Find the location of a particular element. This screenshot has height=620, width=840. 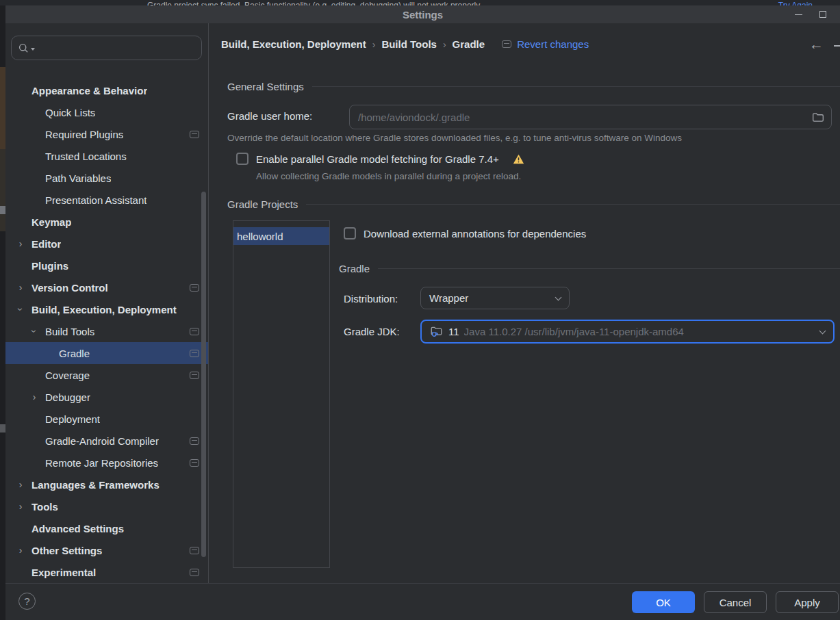

distribution-value: Wrapper is located at coordinates (449, 298).